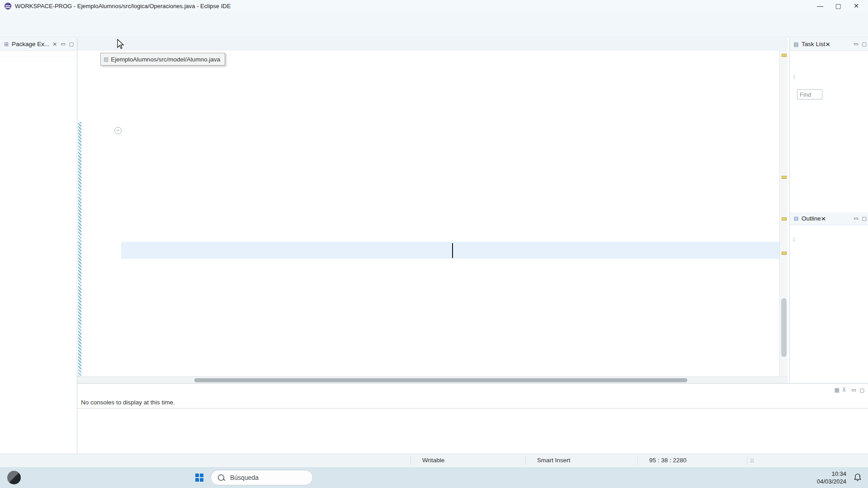 This screenshot has width=868, height=488. I want to click on window-title: WORKSPACE-PROG - EjemploAlumnos/src/logi…, so click(123, 6).